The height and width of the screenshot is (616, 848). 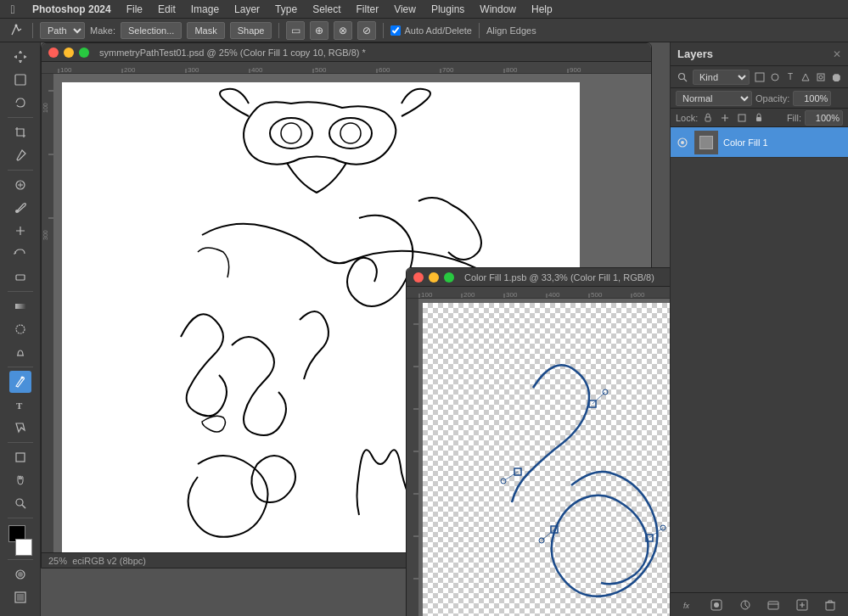 I want to click on svg-text: 500, so click(x=597, y=295).